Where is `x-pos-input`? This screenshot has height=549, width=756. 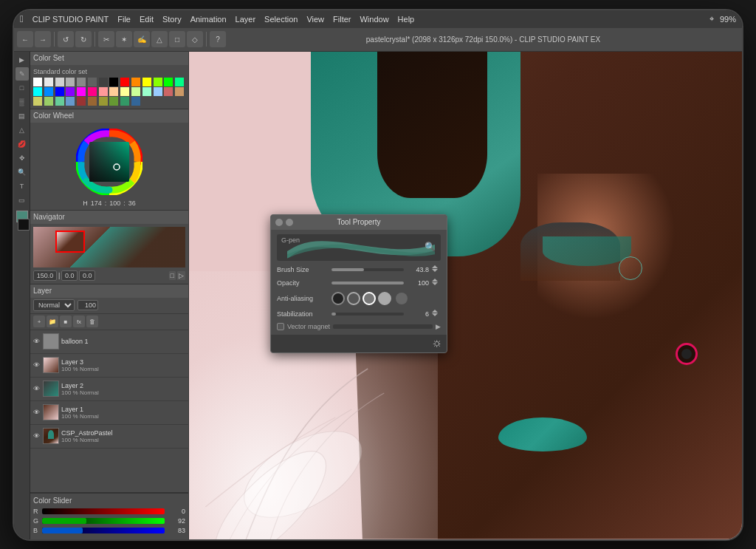 x-pos-input is located at coordinates (69, 276).